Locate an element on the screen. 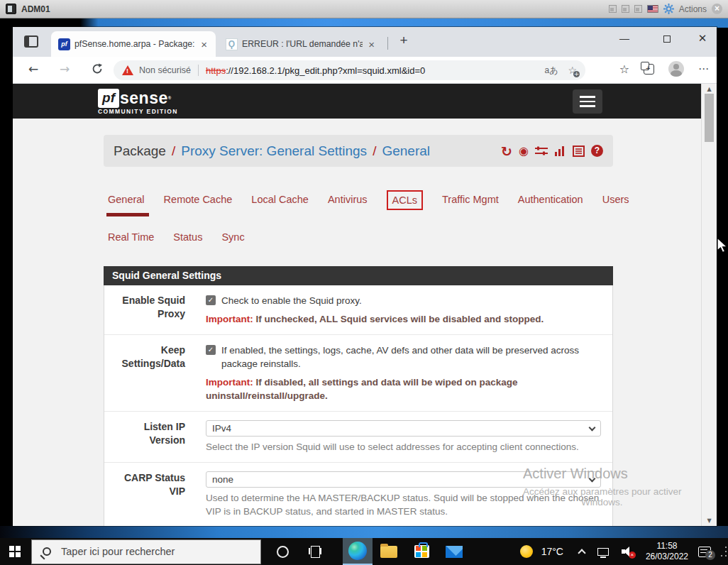  refresh-icon is located at coordinates (97, 69).